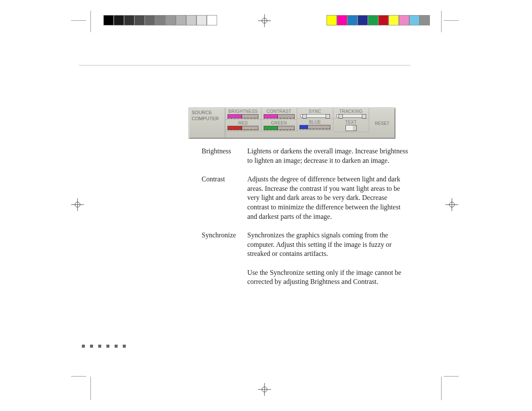 The height and width of the screenshot is (411, 532). I want to click on source-value: COMPUTER, so click(207, 118).